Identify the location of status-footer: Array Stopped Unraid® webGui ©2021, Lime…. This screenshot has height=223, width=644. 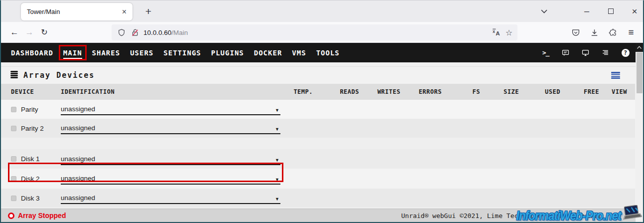
(322, 216).